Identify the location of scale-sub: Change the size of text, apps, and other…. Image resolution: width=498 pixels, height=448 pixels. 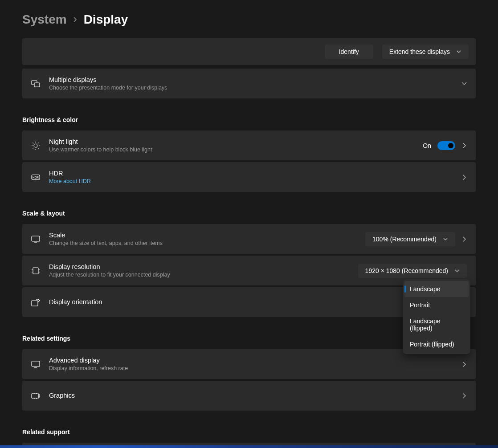
(203, 244).